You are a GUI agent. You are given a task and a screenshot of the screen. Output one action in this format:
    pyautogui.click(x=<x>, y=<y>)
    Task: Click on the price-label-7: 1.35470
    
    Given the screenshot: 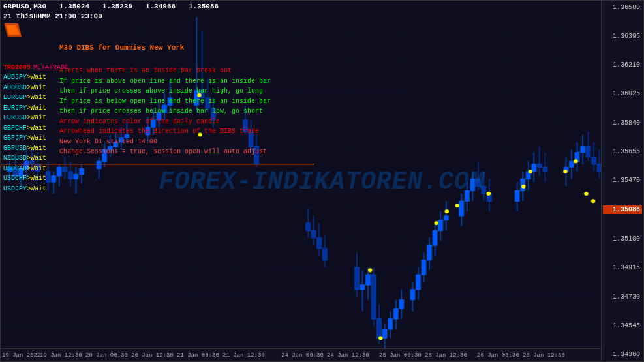 What is the action you would take?
    pyautogui.click(x=622, y=180)
    